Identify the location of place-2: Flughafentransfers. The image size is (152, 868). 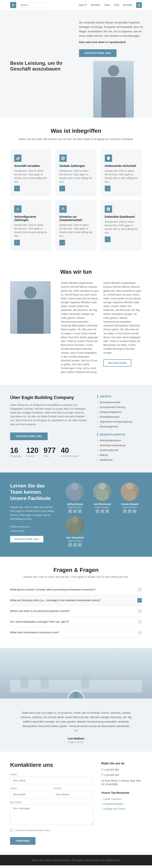
(122, 804).